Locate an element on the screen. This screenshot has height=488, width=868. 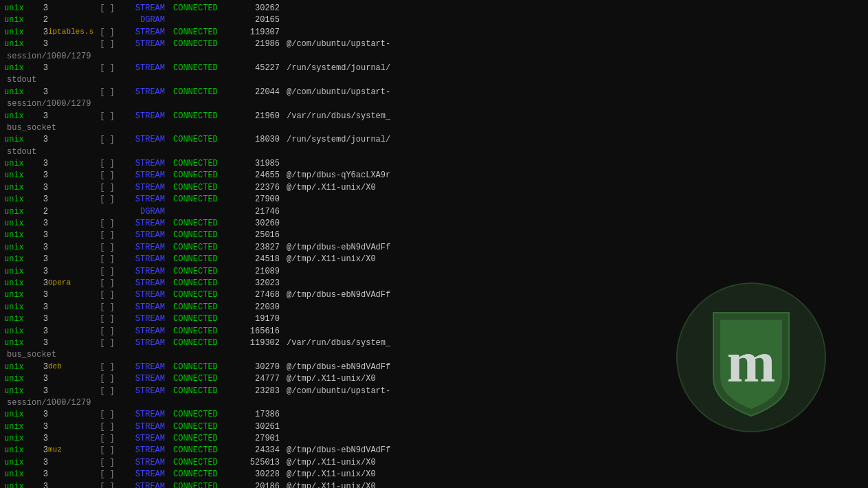
table-row: unix3[ ]STREAMCONNECTED20186@/tmp/.X11-u… is located at coordinates (434, 485).